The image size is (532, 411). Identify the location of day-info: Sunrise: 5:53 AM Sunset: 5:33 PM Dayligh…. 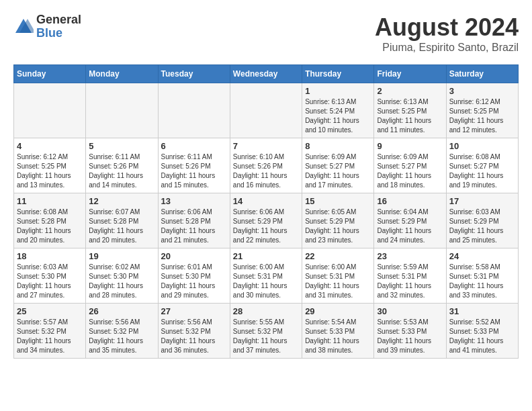
(410, 336).